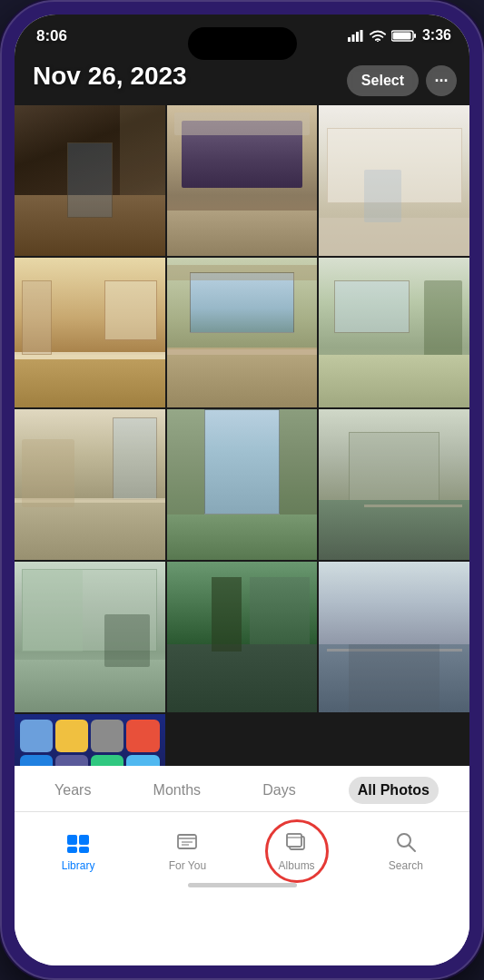 The height and width of the screenshot is (980, 484). Describe the element at coordinates (378, 36) in the screenshot. I see `wifi-icon` at that location.